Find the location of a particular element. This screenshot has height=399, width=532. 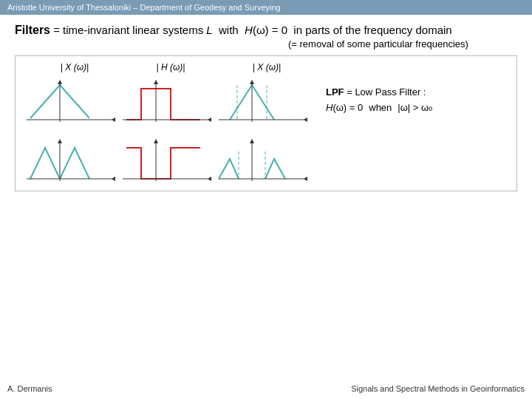

description-text: = time-invariant linear systems L with H… is located at coordinates (253, 30).